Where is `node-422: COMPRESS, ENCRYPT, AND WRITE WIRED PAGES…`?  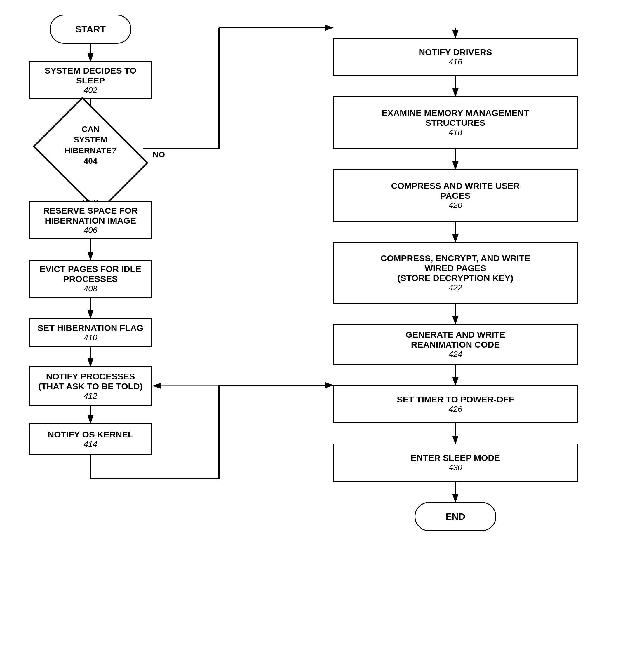
node-422: COMPRESS, ENCRYPT, AND WRITE WIRED PAGES… is located at coordinates (455, 273).